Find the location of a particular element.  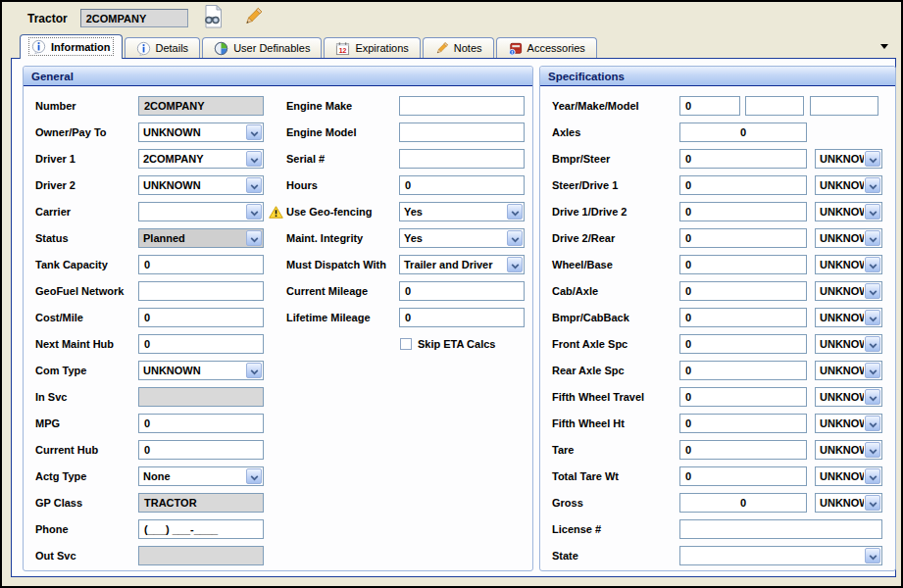

status-combo-button is located at coordinates (254, 238).